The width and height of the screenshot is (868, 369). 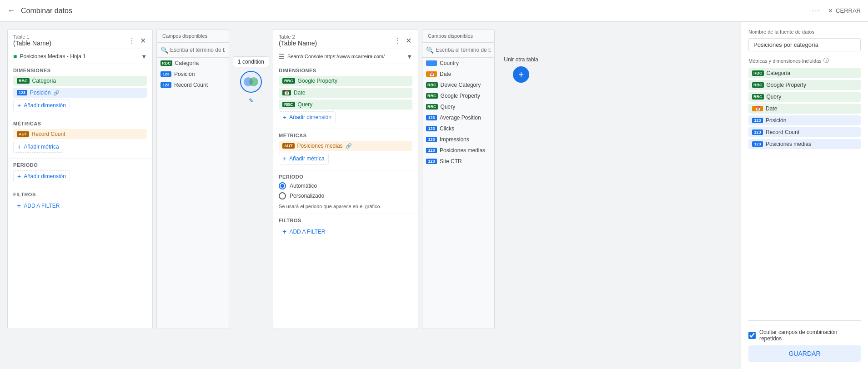 What do you see at coordinates (346, 196) in the screenshot?
I see `radio-personalizado: Personalizado` at bounding box center [346, 196].